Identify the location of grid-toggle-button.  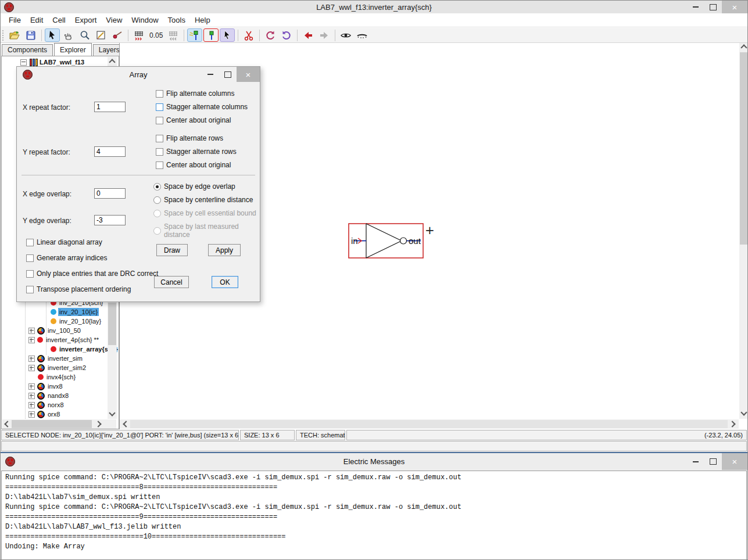
(139, 35).